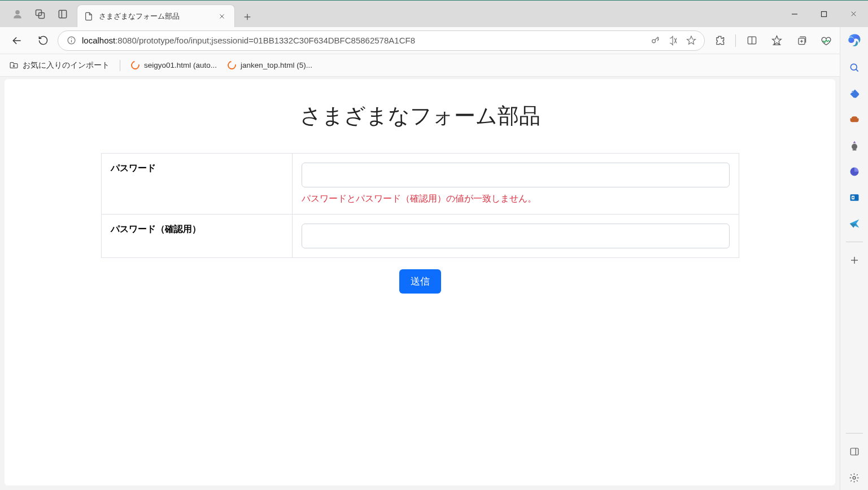 The height and width of the screenshot is (490, 868). What do you see at coordinates (516, 236) in the screenshot?
I see `password-confirm-cell` at bounding box center [516, 236].